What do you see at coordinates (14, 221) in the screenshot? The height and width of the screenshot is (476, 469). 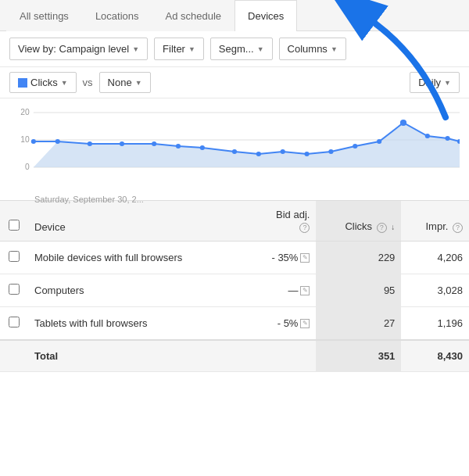 I see `header-checkbox` at bounding box center [14, 221].